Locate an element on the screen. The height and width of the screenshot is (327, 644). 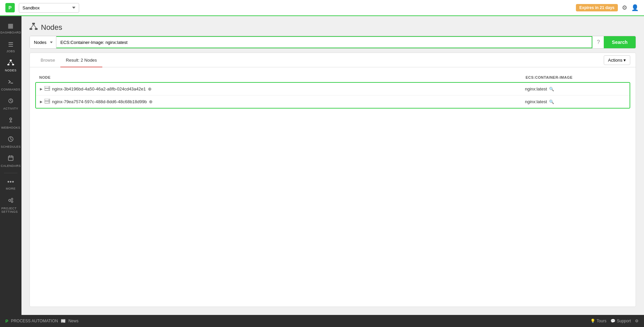
activity-icon is located at coordinates (11, 102).